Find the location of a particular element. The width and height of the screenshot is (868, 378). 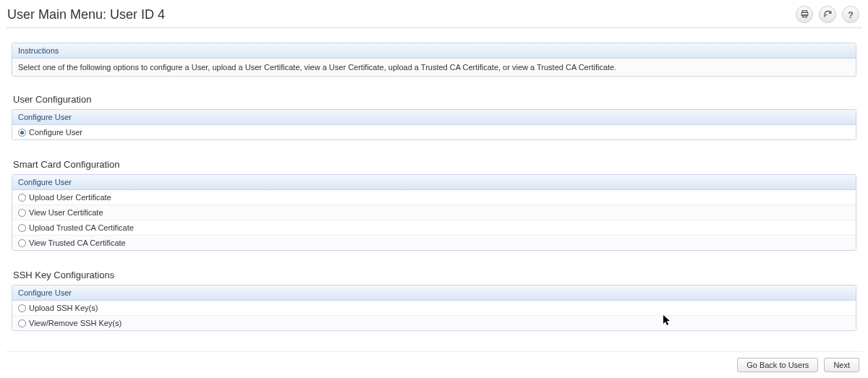

option-label: Configure User is located at coordinates (56, 132).